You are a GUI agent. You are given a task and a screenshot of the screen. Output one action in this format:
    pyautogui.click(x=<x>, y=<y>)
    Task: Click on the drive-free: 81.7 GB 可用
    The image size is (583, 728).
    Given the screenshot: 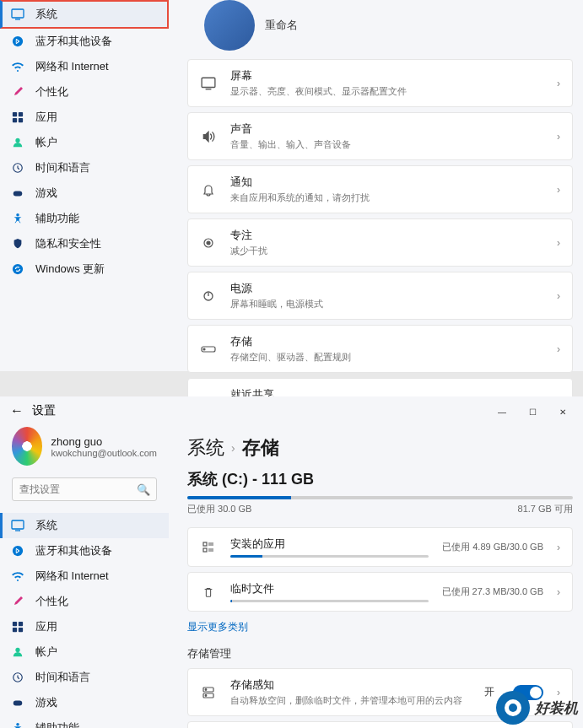 What is the action you would take?
    pyautogui.click(x=545, y=510)
    